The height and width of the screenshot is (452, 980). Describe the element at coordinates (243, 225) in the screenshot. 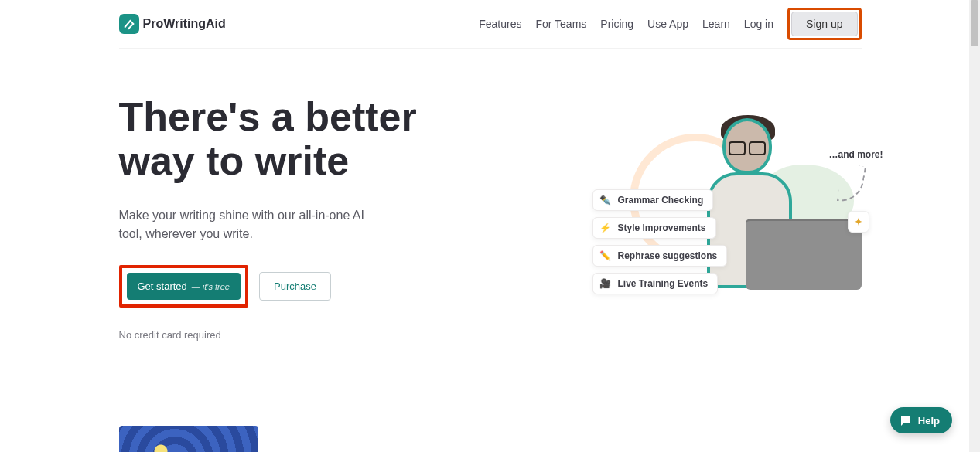

I see `hero-subtitle: Make your writing shine with our all-in-…` at that location.